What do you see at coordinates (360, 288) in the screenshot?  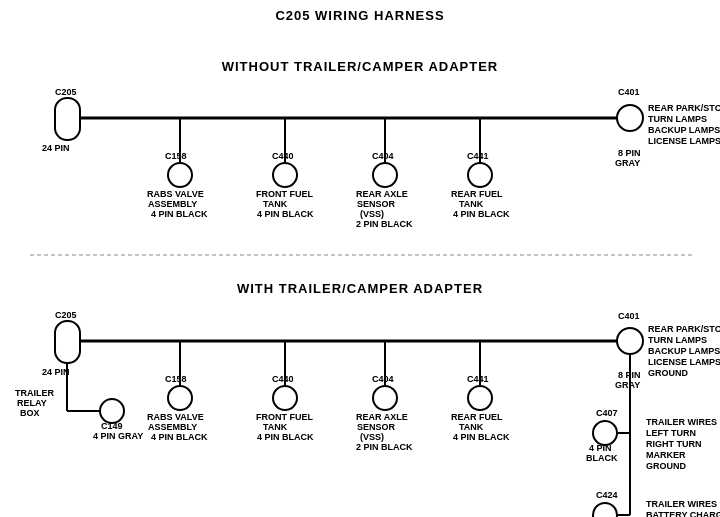 I see `svg-text: WITH TRAILER/CAMPER ADAPTER` at bounding box center [360, 288].